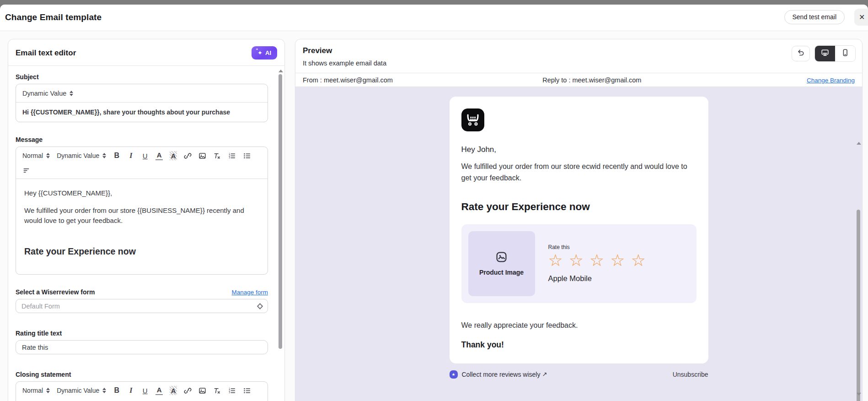  I want to click on mobile-icon, so click(845, 54).